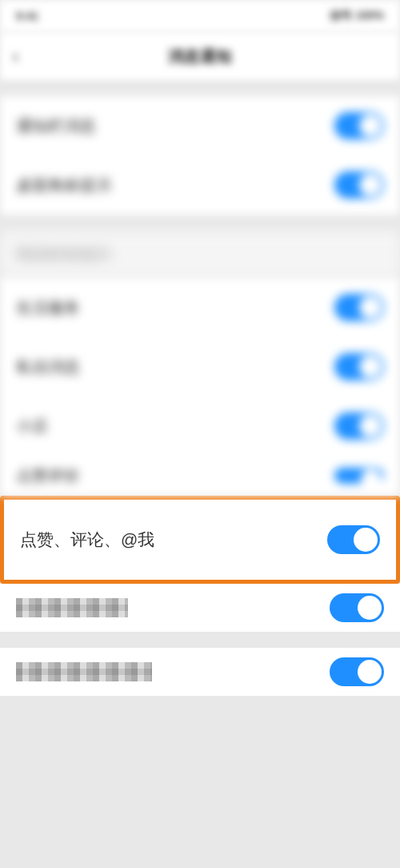  Describe the element at coordinates (48, 367) in the screenshot. I see `setting-label: 私信消息` at that location.